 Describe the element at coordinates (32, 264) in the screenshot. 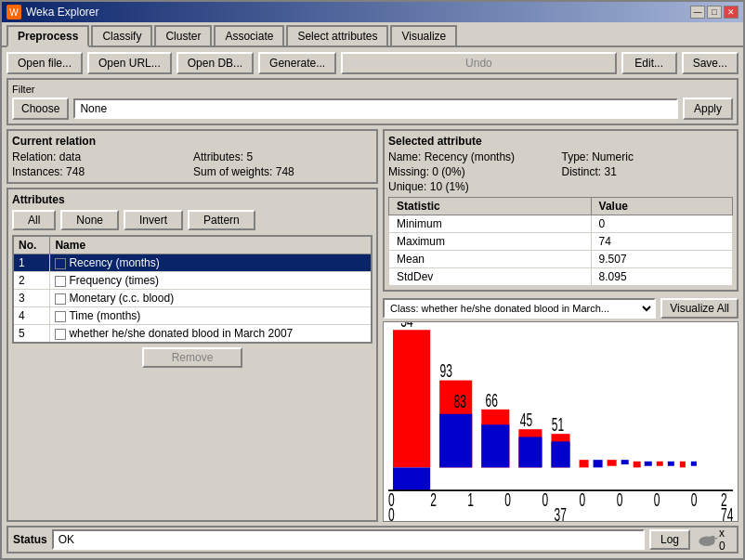

I see `row-no: 1` at that location.